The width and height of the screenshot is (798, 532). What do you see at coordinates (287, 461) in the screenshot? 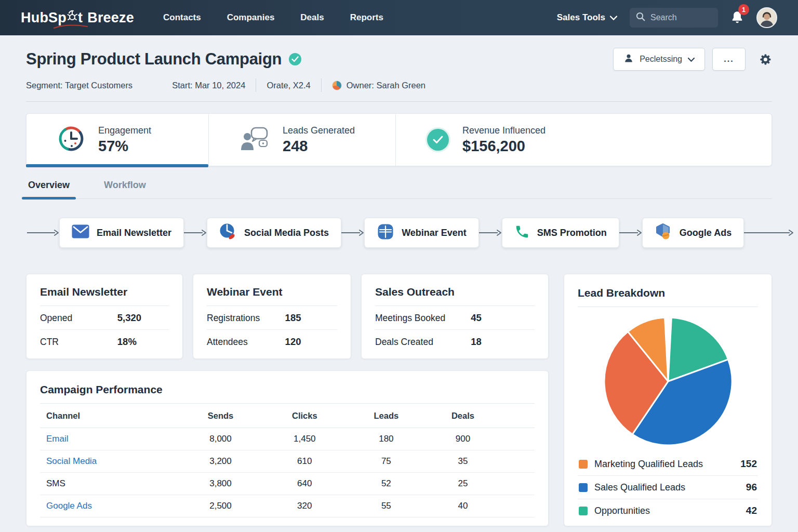
I see `table-row: Social Media 3,200 610 75 35` at bounding box center [287, 461].